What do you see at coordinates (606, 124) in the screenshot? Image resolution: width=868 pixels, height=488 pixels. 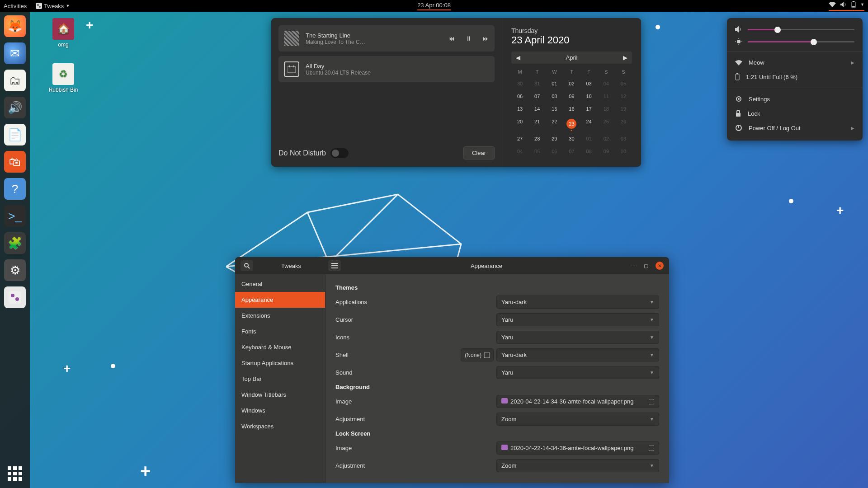 I see `calendar-day: 25` at bounding box center [606, 124].